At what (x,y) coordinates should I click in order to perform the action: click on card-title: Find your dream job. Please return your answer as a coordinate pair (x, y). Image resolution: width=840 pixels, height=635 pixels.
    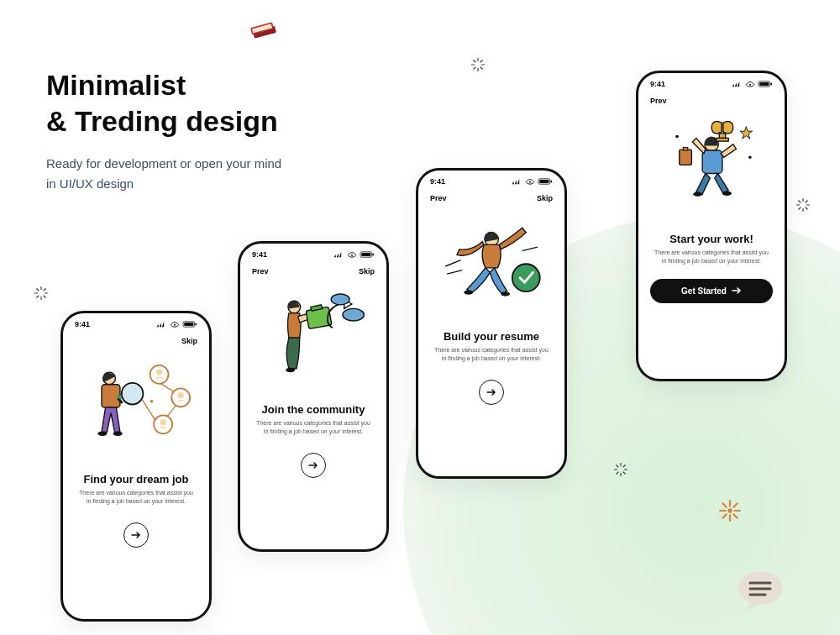
    Looking at the image, I should click on (136, 479).